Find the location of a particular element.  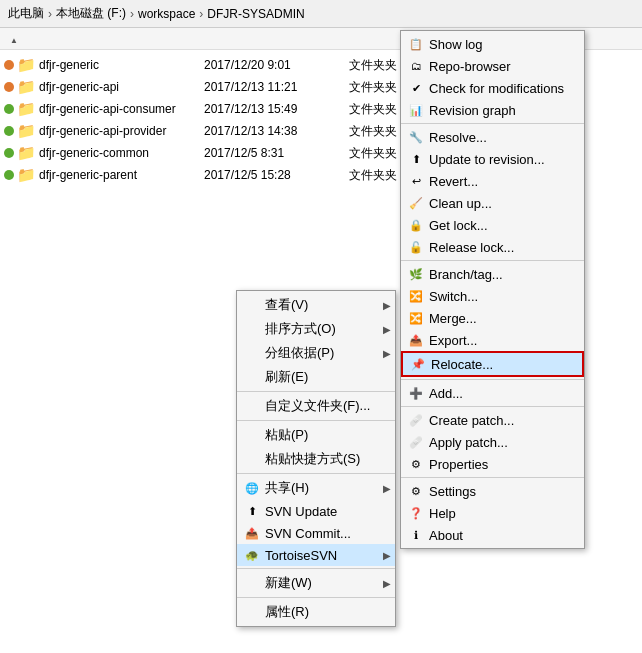

svn-menu-item: 🩹 Apply patch... is located at coordinates (492, 442).